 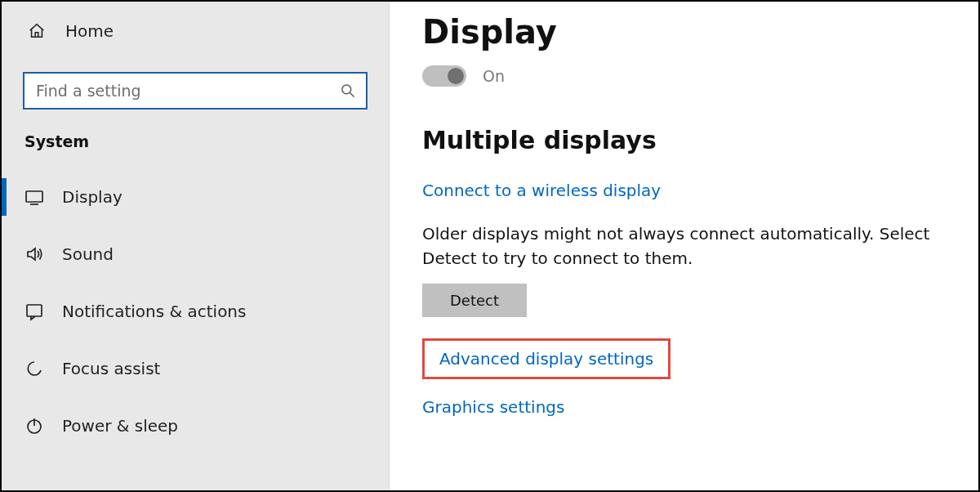 What do you see at coordinates (195, 426) in the screenshot?
I see `sidebar-item-power-sleep: Power & sleep` at bounding box center [195, 426].